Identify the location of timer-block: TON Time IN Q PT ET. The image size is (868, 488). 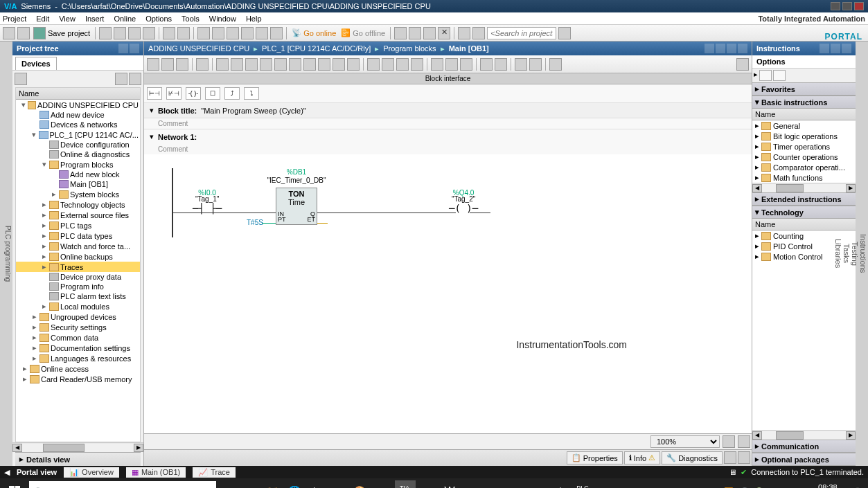
(296, 206).